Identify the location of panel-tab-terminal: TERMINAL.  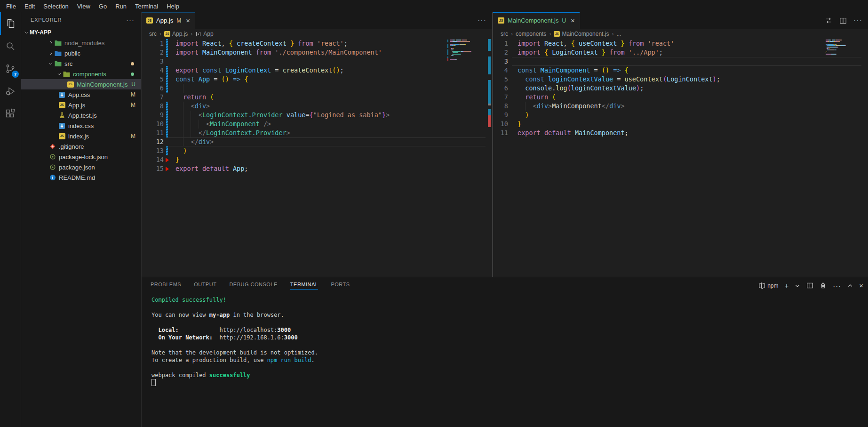
(304, 285).